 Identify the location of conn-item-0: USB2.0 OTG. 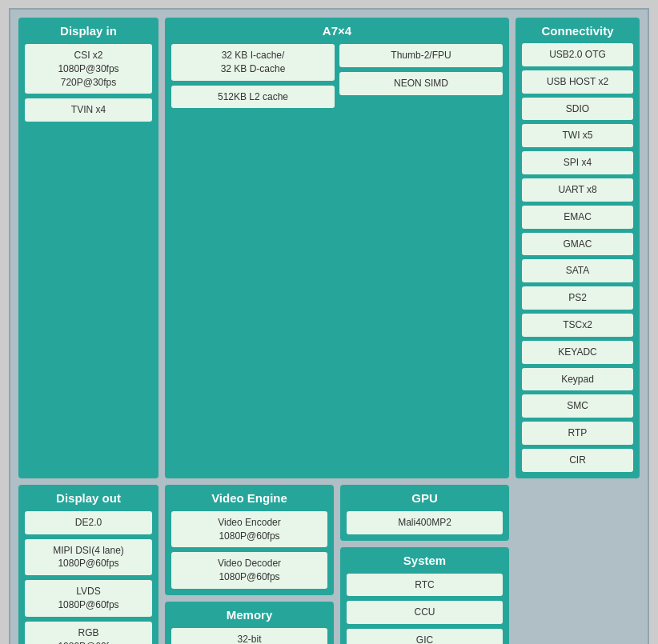
(578, 54).